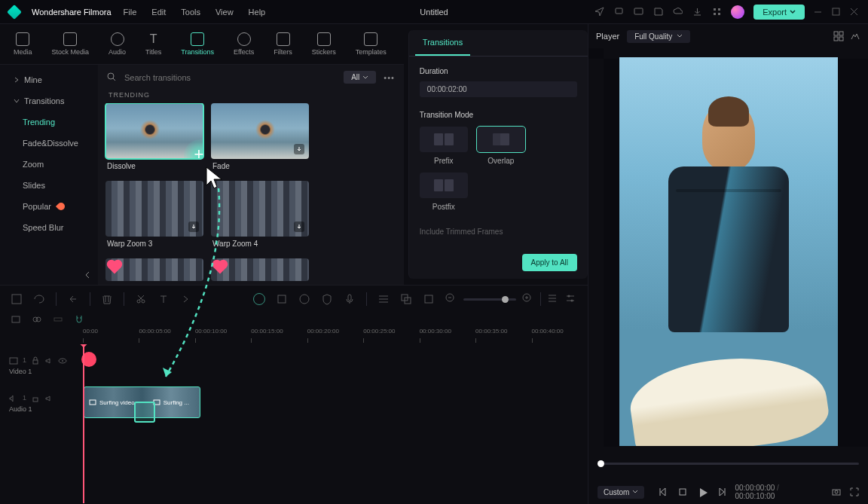 Image resolution: width=868 pixels, height=504 pixels. Describe the element at coordinates (717, 12) in the screenshot. I see `apps-icon` at that location.